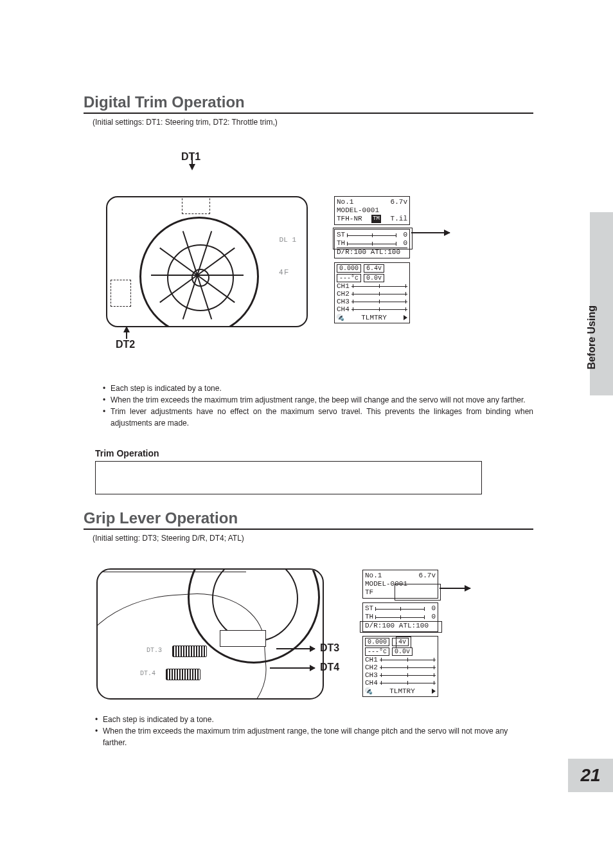 The image size is (613, 868). I want to click on lcd-top-frame: No.16.7v MODEL-0001 TFH-NRTMT.il, so click(372, 211).